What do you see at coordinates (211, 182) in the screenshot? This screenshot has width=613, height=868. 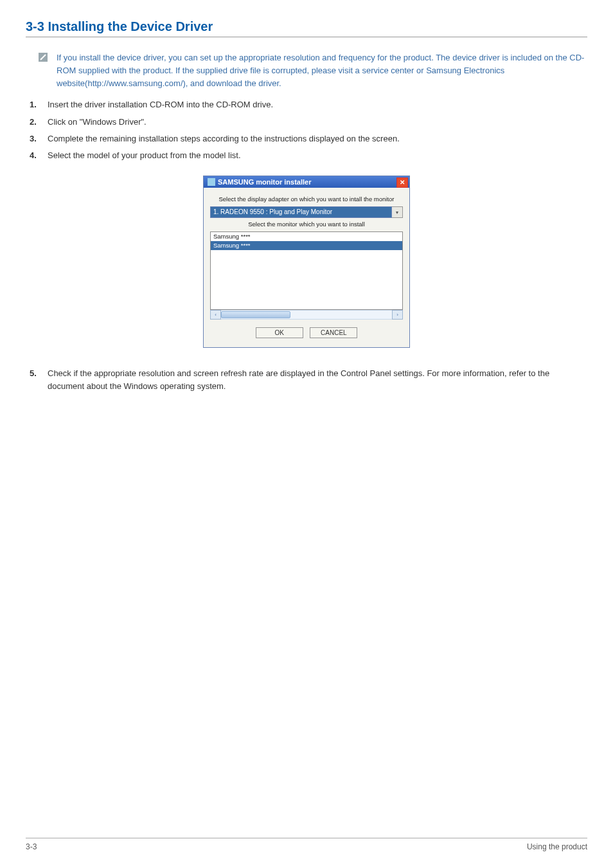 I see `app-icon` at bounding box center [211, 182].